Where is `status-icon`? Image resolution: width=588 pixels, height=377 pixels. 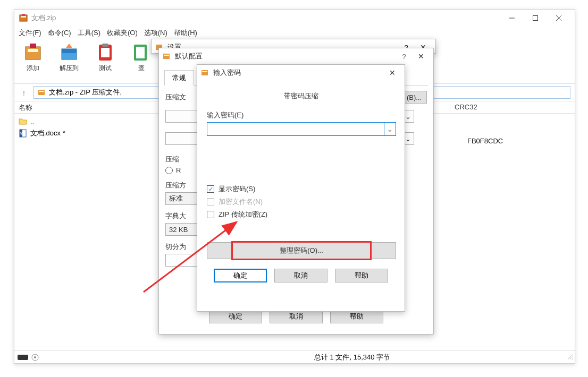 status-icon is located at coordinates (23, 357).